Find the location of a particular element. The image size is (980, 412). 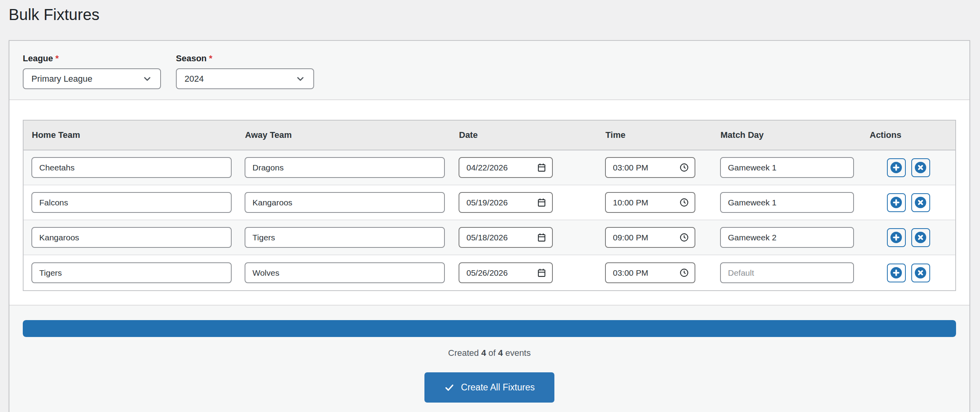

season-label-text: Season is located at coordinates (191, 58).